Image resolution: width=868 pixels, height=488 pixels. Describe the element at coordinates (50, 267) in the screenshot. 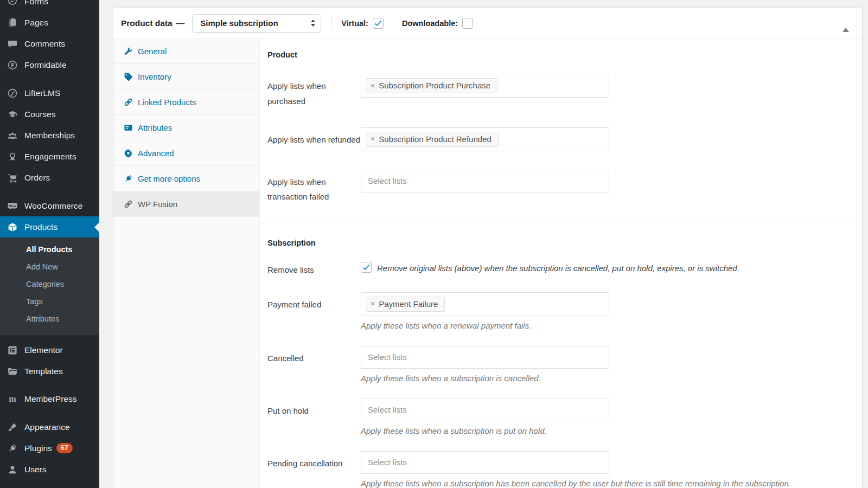

I see `submenu-item-add-new: Add New` at that location.